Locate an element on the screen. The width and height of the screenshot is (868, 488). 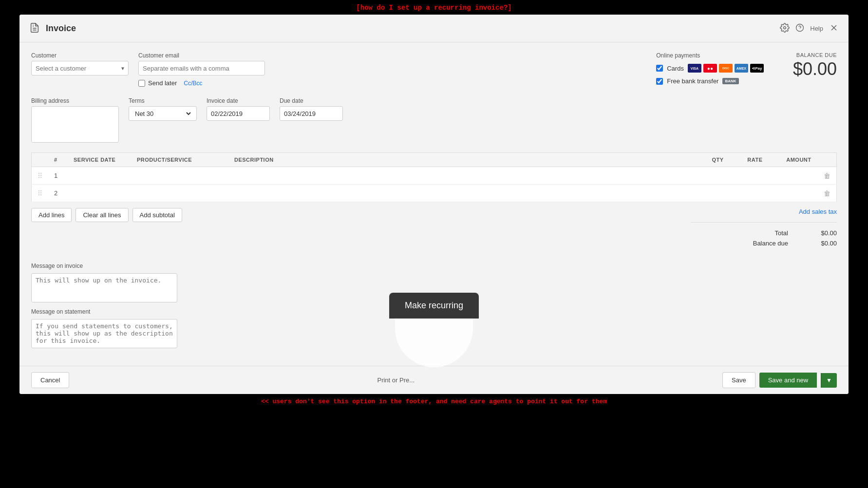
message-statement-input is located at coordinates (104, 334).